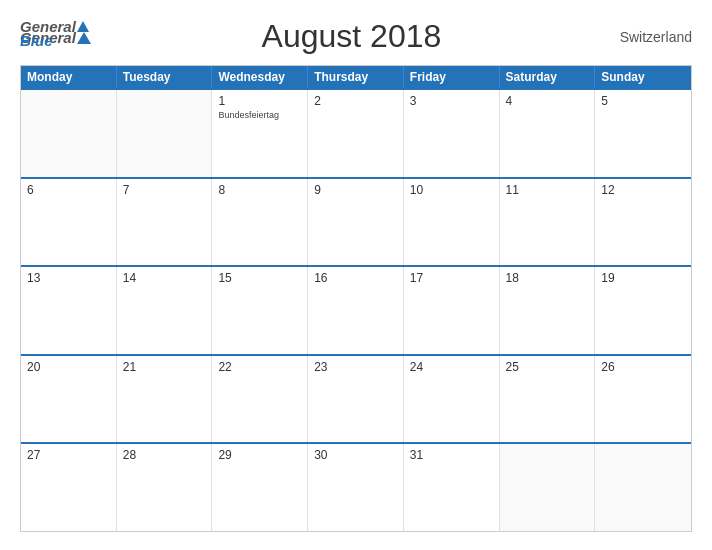 Image resolution: width=712 pixels, height=550 pixels. I want to click on calendar-cell: 23, so click(356, 400).